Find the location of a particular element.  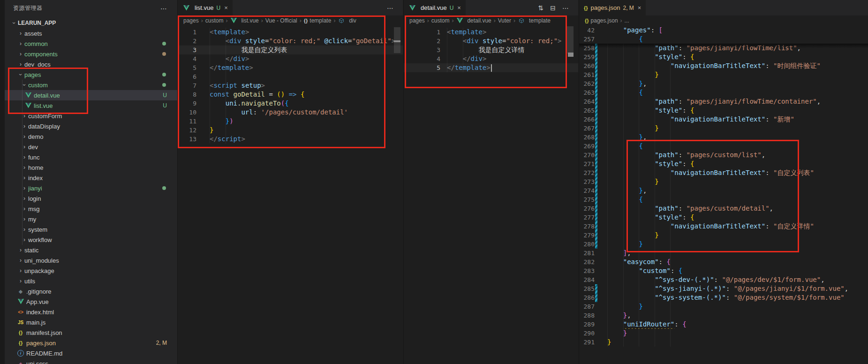

breadcrumb-label: pages.json is located at coordinates (604, 21).